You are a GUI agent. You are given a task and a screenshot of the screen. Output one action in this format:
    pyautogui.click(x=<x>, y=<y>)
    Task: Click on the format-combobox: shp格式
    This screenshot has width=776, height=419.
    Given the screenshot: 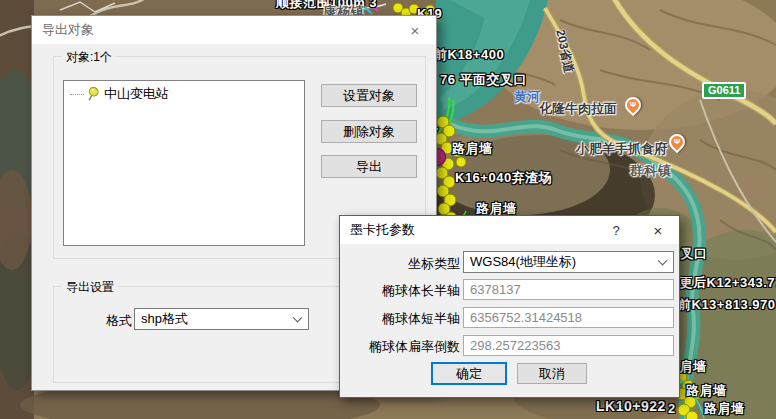 What is the action you would take?
    pyautogui.click(x=222, y=319)
    